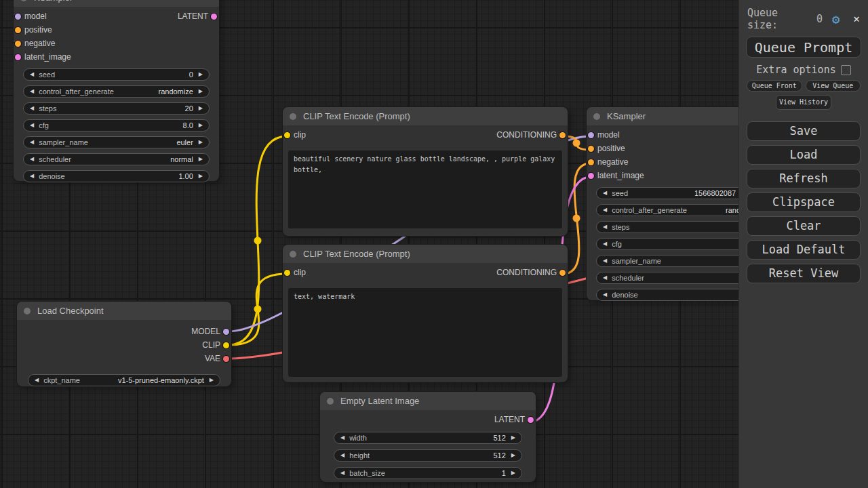 This screenshot has width=868, height=488. What do you see at coordinates (117, 125) in the screenshot?
I see `widget-cfg: ◀ cfg 8.0 ▶` at bounding box center [117, 125].